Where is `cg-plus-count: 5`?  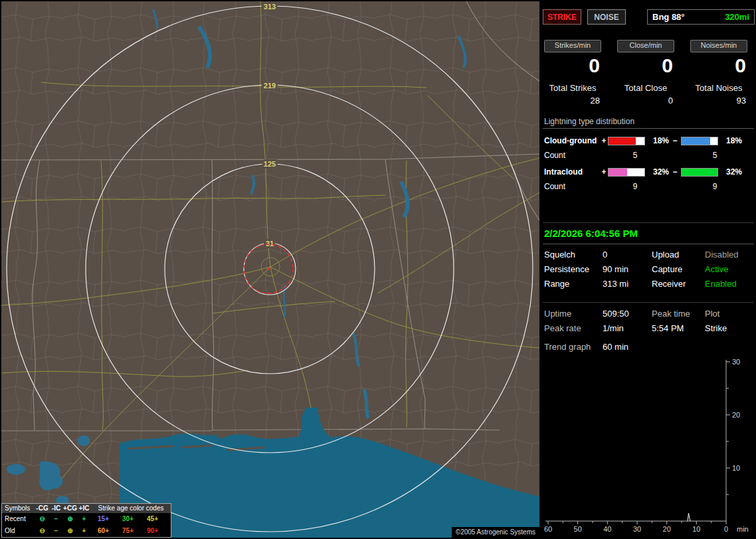
cg-plus-count: 5 is located at coordinates (635, 155).